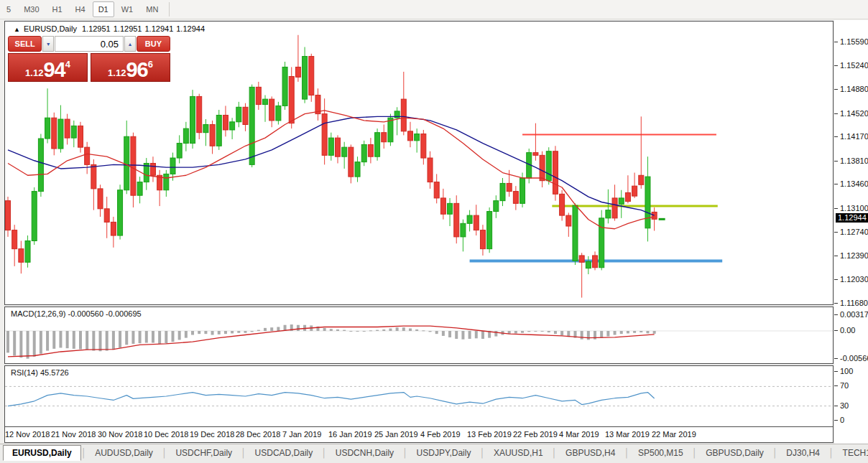 This screenshot has height=463, width=868. What do you see at coordinates (444, 453) in the screenshot?
I see `tab-usdjpy-daily: USDJPY,Daily` at bounding box center [444, 453].